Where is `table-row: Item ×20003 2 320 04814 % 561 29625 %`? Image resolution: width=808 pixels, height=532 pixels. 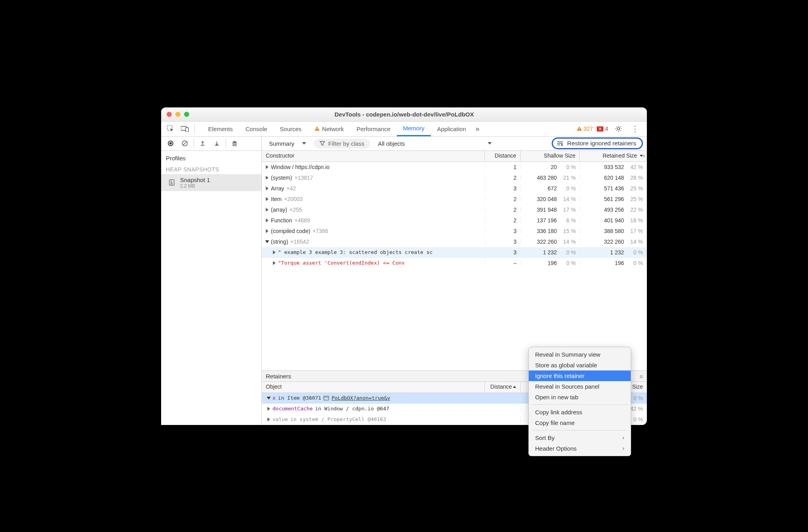 table-row: Item ×20003 2 320 04814 % 561 29625 % is located at coordinates (454, 199).